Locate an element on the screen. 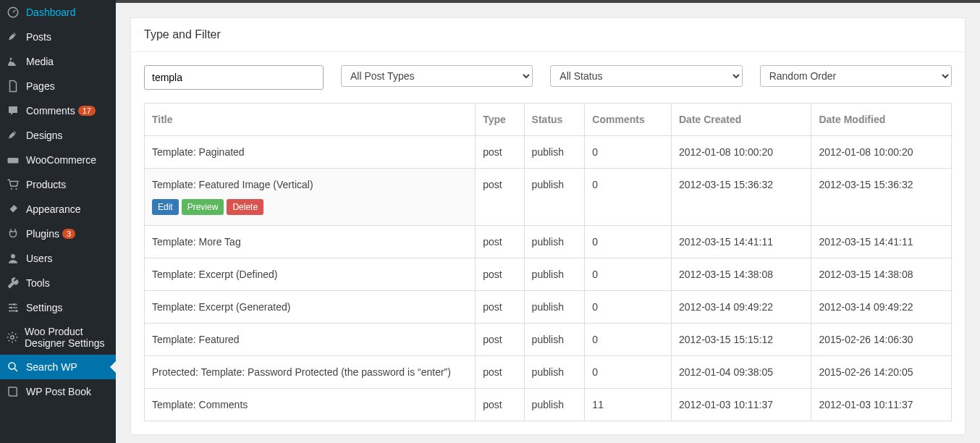 This screenshot has height=443, width=980. table-row: Template: Commentspostpublish112012-01-0… is located at coordinates (549, 405).